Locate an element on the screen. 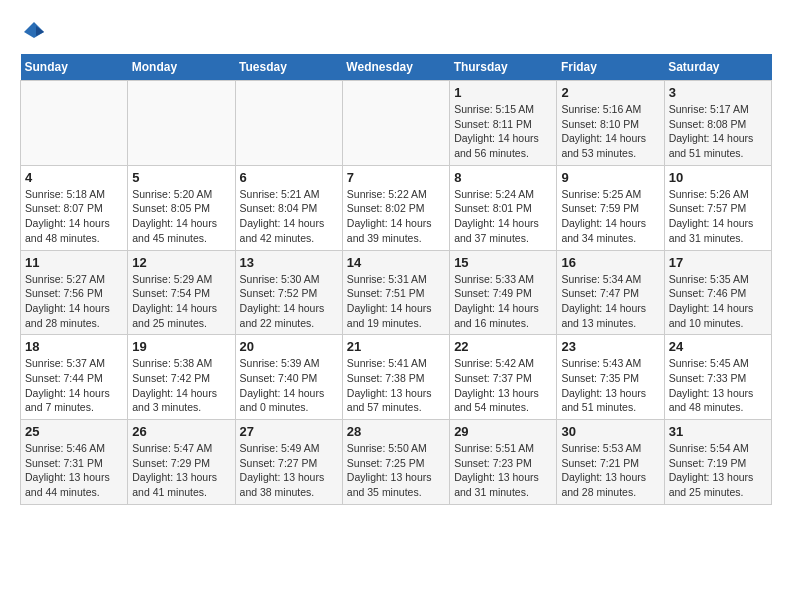 Image resolution: width=792 pixels, height=612 pixels. calendar-cell: 13Sunrise: 5:30 AM Sunset: 7:52 PM Dayli… is located at coordinates (288, 292).